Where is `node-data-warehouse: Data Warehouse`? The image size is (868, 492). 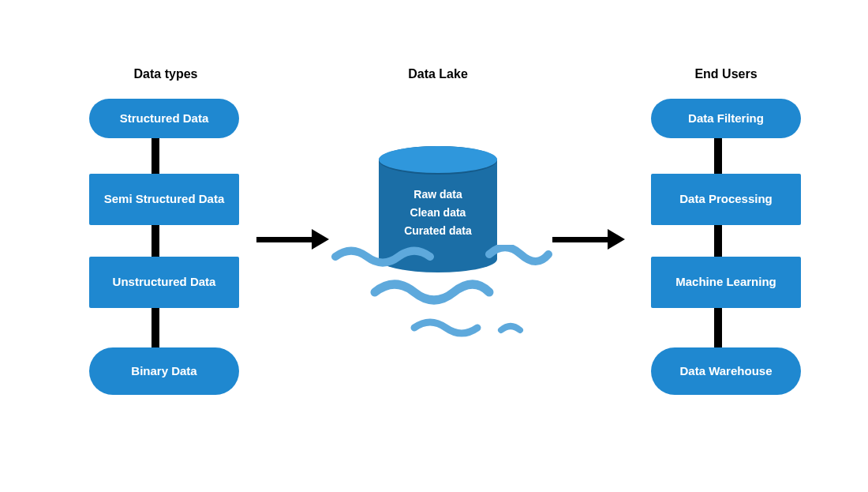 node-data-warehouse: Data Warehouse is located at coordinates (726, 371).